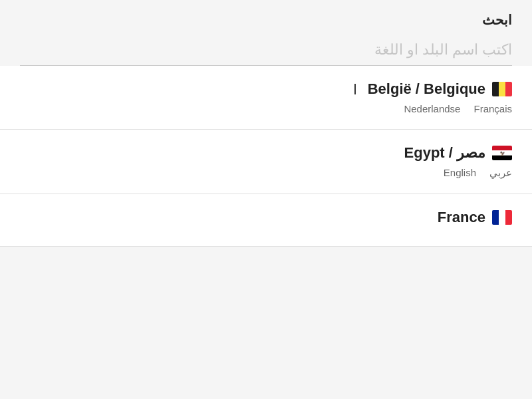  Describe the element at coordinates (266, 109) in the screenshot. I see `country-languages-belgium: Nederlandse Français` at that location.